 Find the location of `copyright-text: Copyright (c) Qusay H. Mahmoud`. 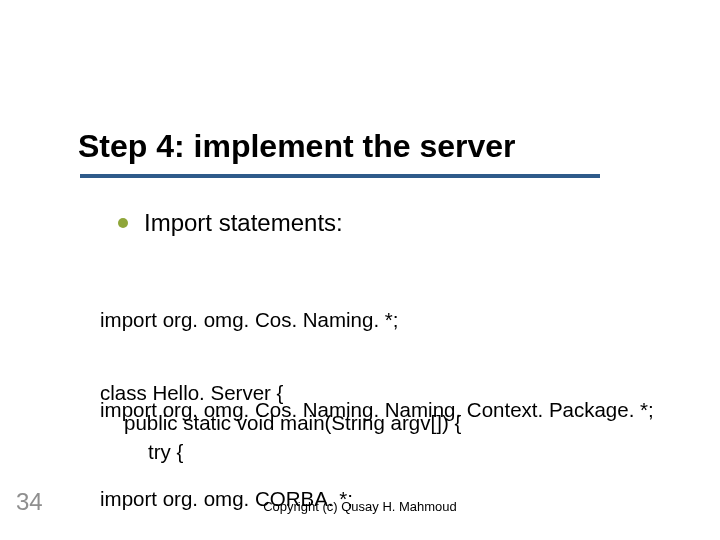

copyright-text: Copyright (c) Qusay H. Mahmoud is located at coordinates (360, 506).